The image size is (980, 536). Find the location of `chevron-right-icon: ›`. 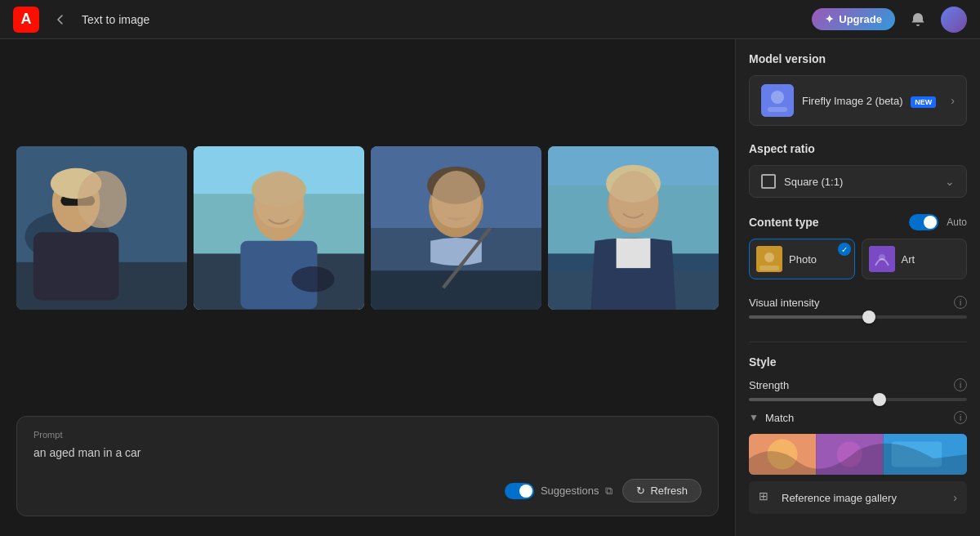

chevron-right-icon: › is located at coordinates (952, 100).